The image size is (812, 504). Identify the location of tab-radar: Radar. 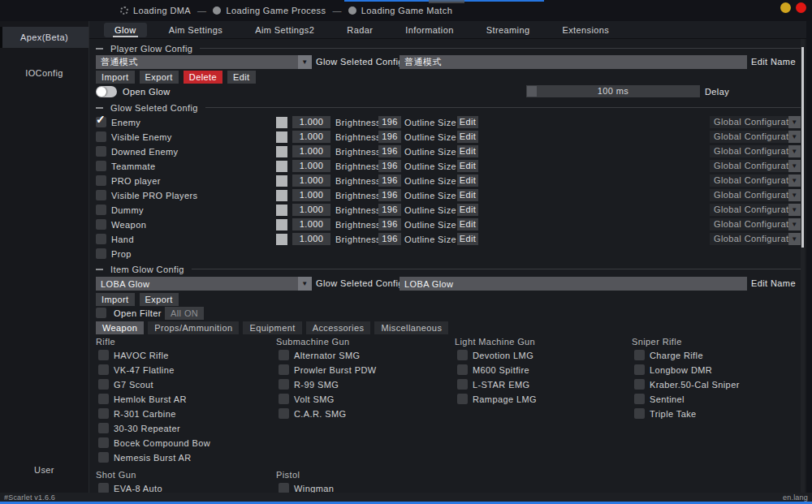
(360, 30).